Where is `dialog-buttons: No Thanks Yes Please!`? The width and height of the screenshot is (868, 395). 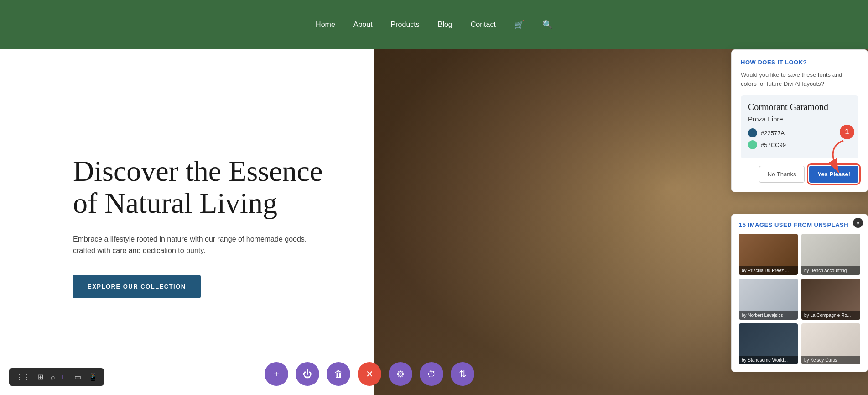 dialog-buttons: No Thanks Yes Please! is located at coordinates (800, 174).